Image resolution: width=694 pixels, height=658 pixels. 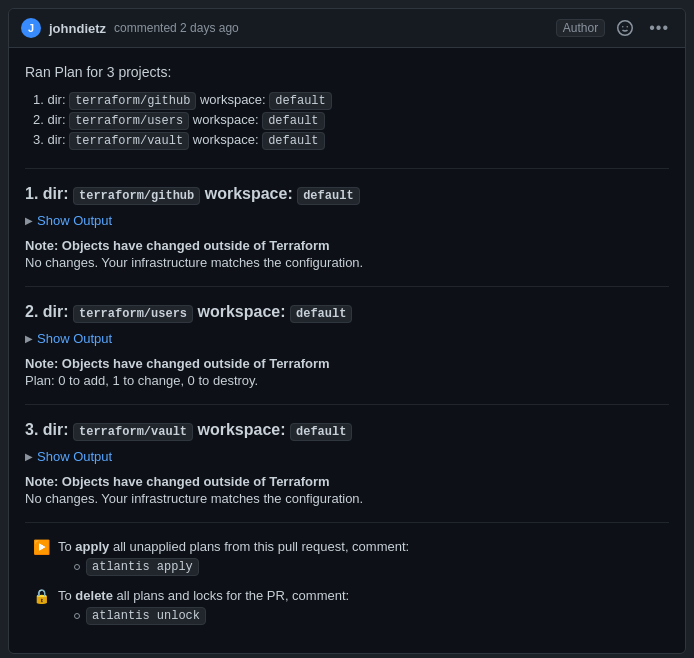 I want to click on workspace-code-1: default, so click(x=300, y=101).